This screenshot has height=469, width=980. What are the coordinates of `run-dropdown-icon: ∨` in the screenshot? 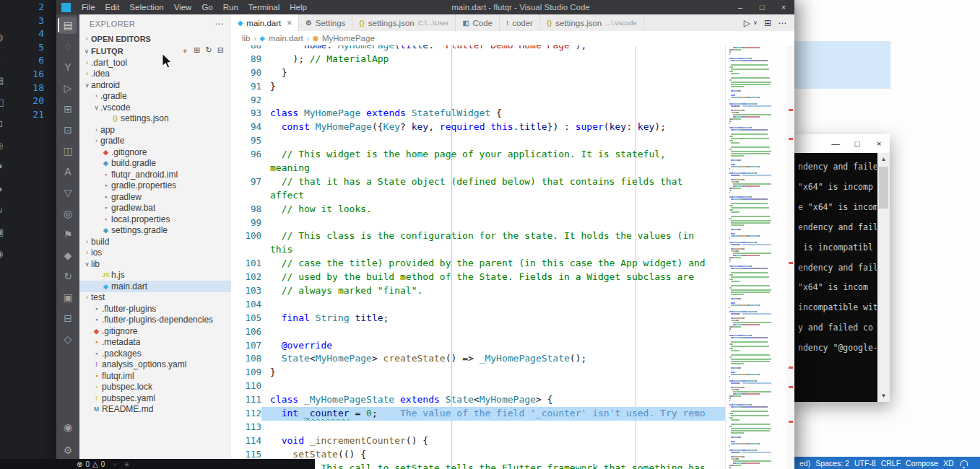 It's located at (755, 23).